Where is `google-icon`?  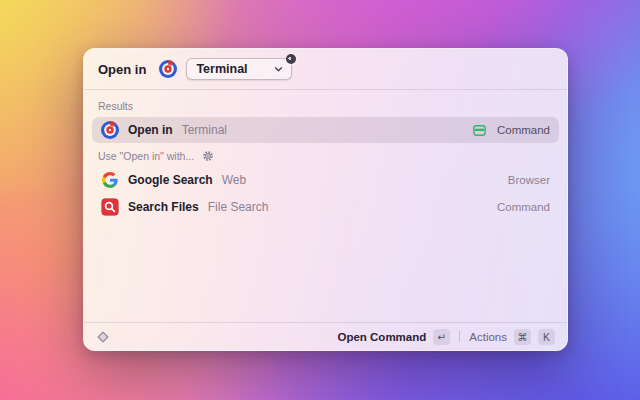 google-icon is located at coordinates (110, 180).